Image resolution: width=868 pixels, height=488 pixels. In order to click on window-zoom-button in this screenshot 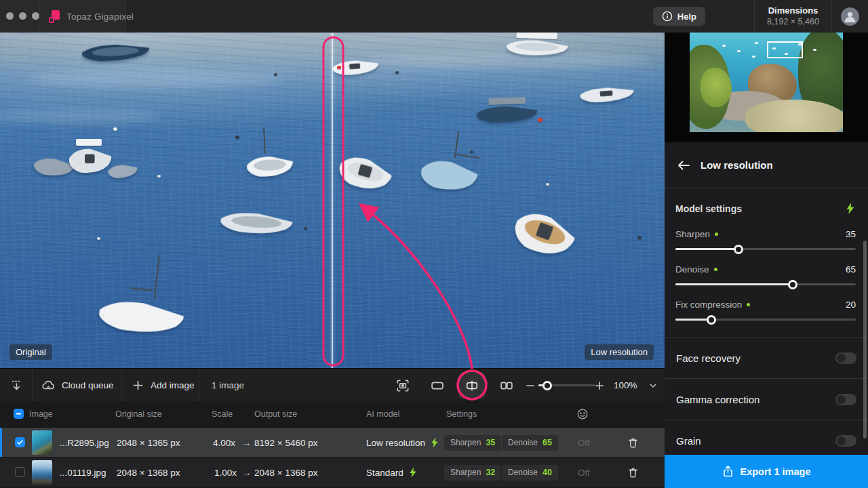, I will do `click(35, 16)`.